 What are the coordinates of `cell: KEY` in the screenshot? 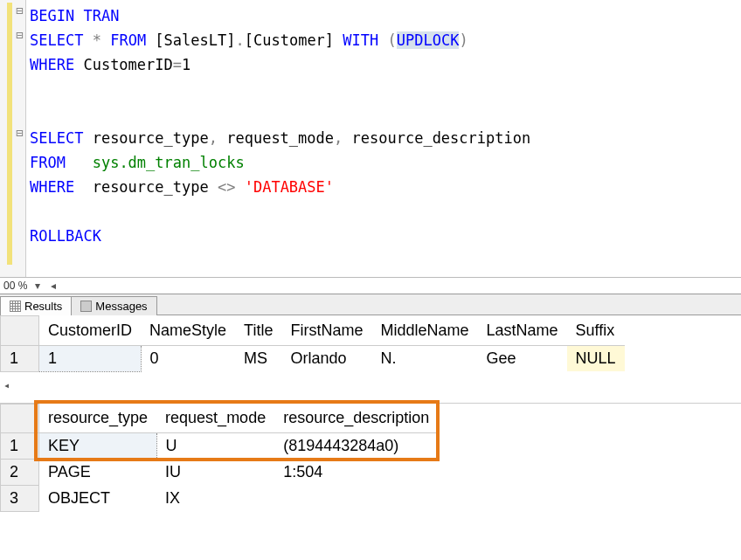 It's located at (98, 446).